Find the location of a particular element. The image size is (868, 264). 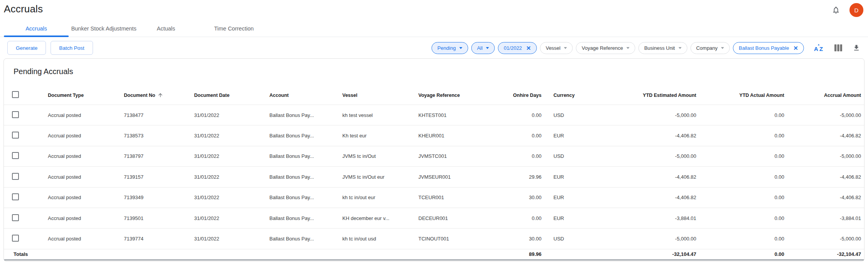

table-row: Accrual posted713950131/01/2022Ballast B… is located at coordinates (434, 218).